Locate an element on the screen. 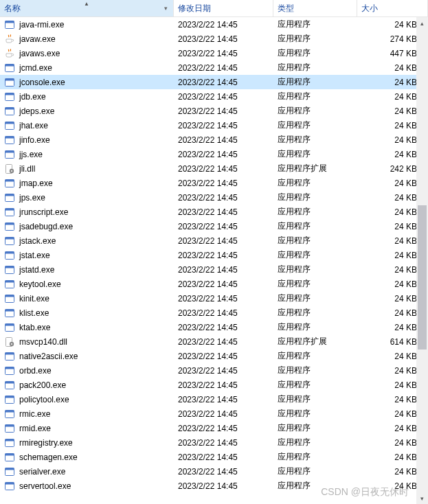 This screenshot has height=504, width=428. scroll-down-button: ▾ is located at coordinates (422, 499).